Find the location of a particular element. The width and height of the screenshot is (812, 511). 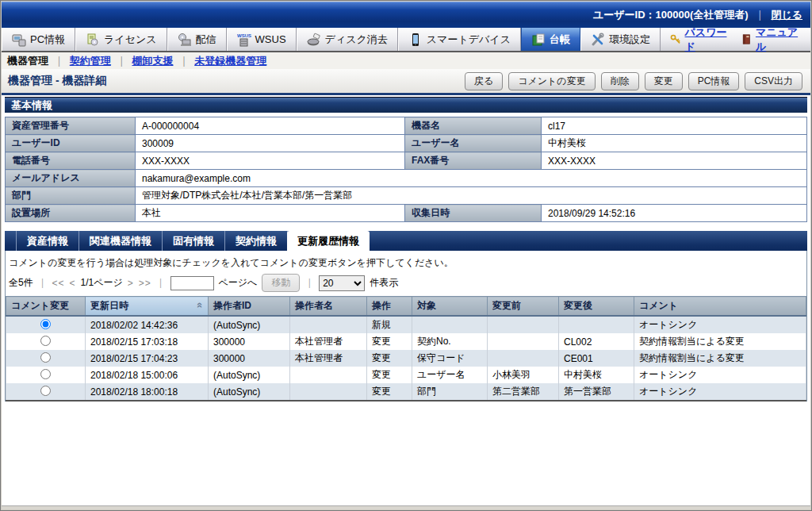

cell-target: ユーザー名 is located at coordinates (450, 375).